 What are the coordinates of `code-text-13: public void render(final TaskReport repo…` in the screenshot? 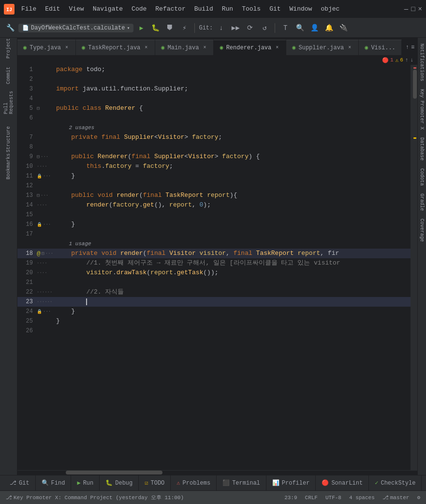 It's located at (237, 195).